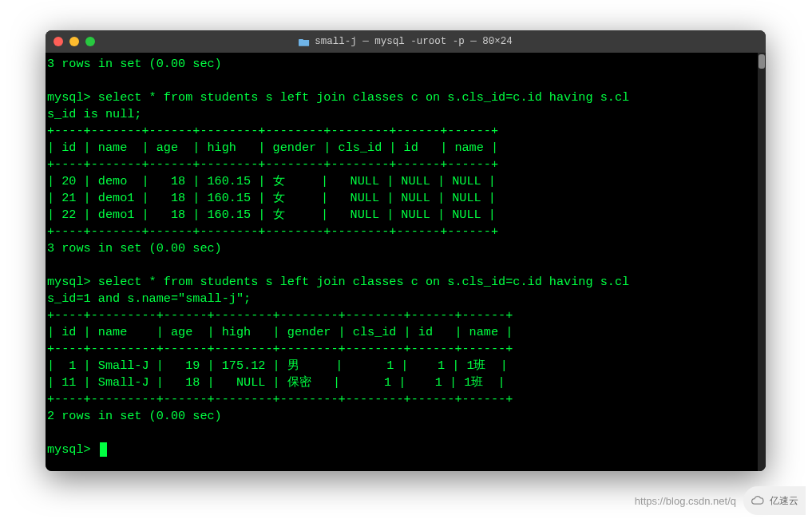 This screenshot has height=519, width=812. I want to click on terminal-line: | 22 | demo1 | 18 | 160.15 | 女 | NULL | …, so click(271, 215).